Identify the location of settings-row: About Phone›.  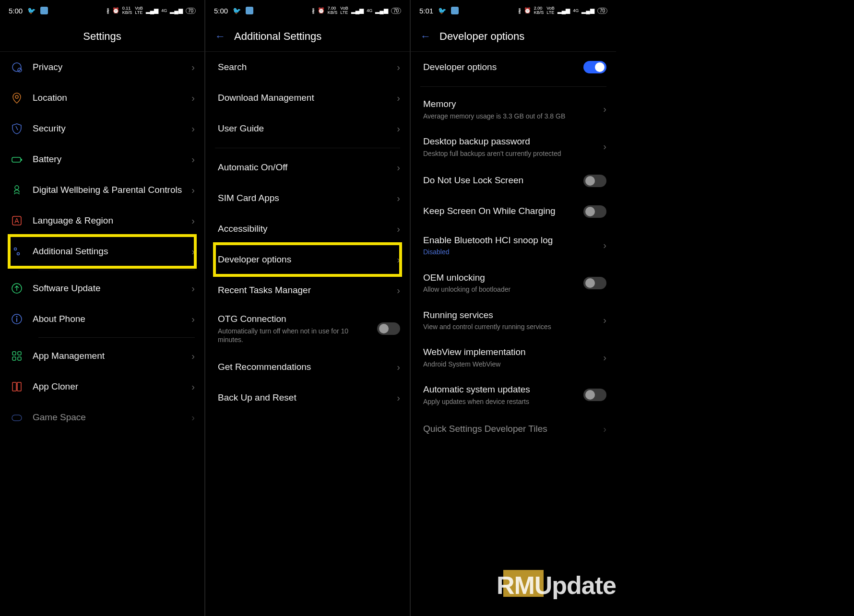
(102, 319).